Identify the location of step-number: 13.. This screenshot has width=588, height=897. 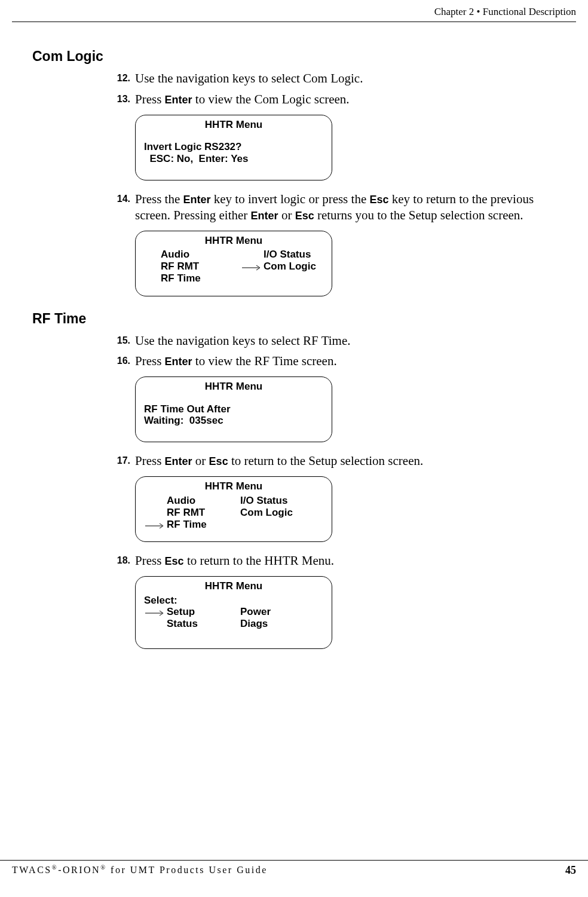
(121, 99).